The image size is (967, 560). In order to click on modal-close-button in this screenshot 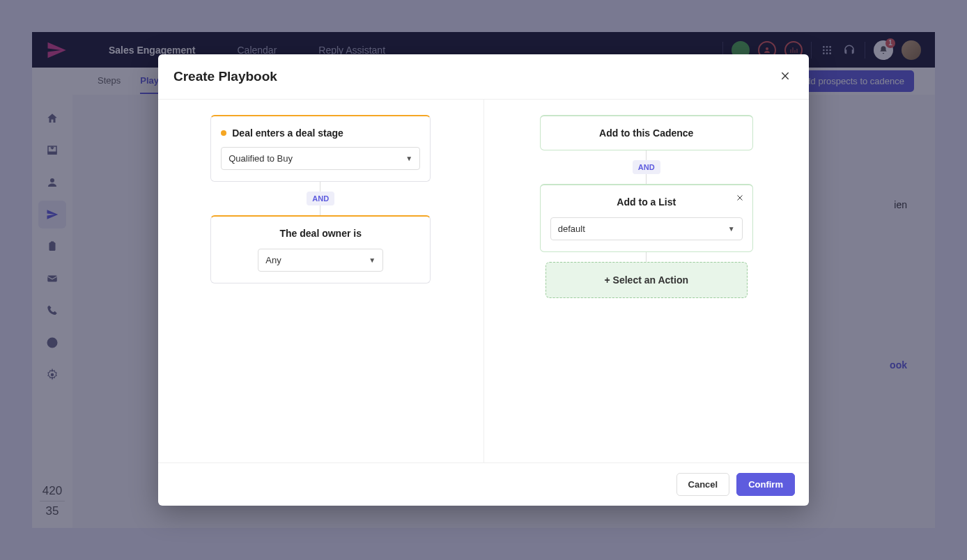, I will do `click(785, 77)`.